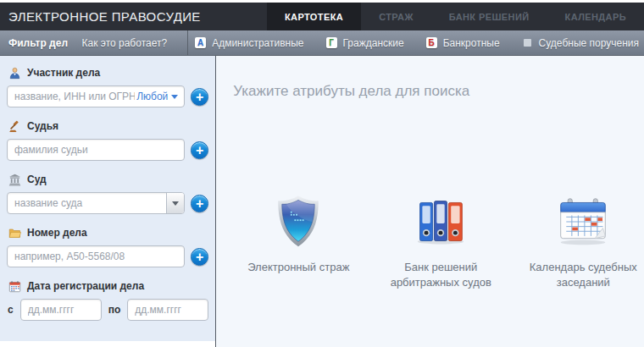 The height and width of the screenshot is (347, 644). What do you see at coordinates (96, 203) in the screenshot?
I see `court-select` at bounding box center [96, 203].